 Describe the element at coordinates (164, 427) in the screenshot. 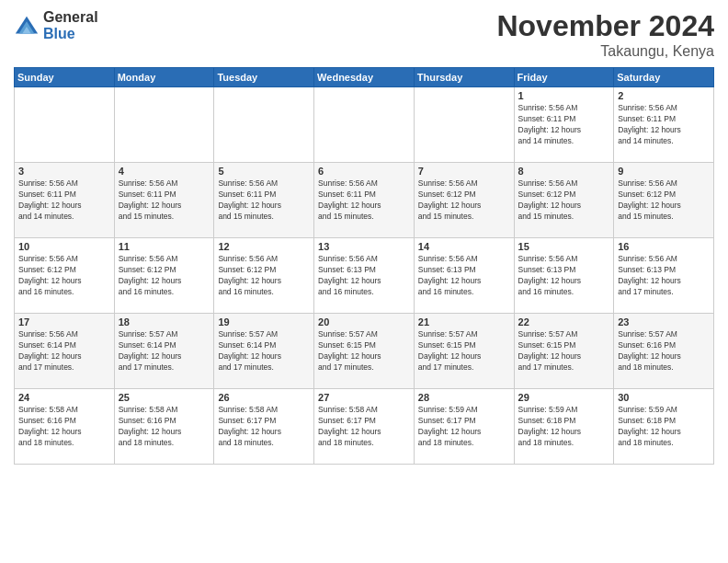

I see `calendar-cell: 25Sunrise: 5:58 AM Sunset: 6:16 PM Dayli…` at that location.